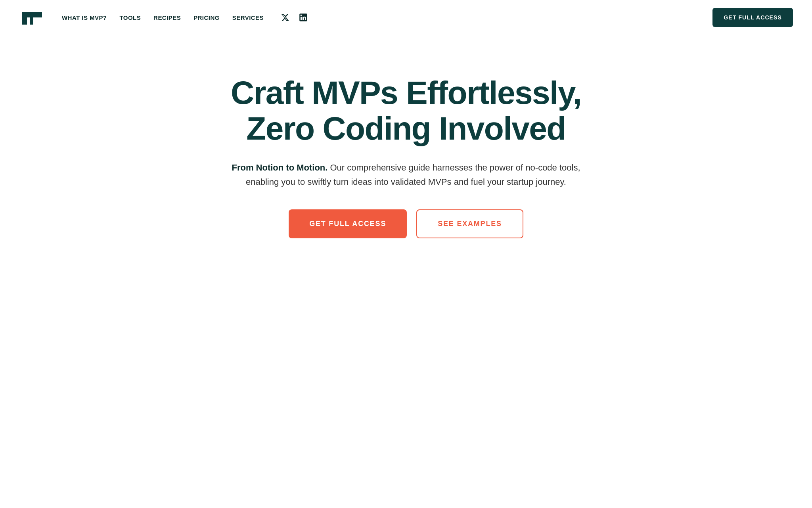  What do you see at coordinates (285, 17) in the screenshot?
I see `twitter-x-icon` at bounding box center [285, 17].